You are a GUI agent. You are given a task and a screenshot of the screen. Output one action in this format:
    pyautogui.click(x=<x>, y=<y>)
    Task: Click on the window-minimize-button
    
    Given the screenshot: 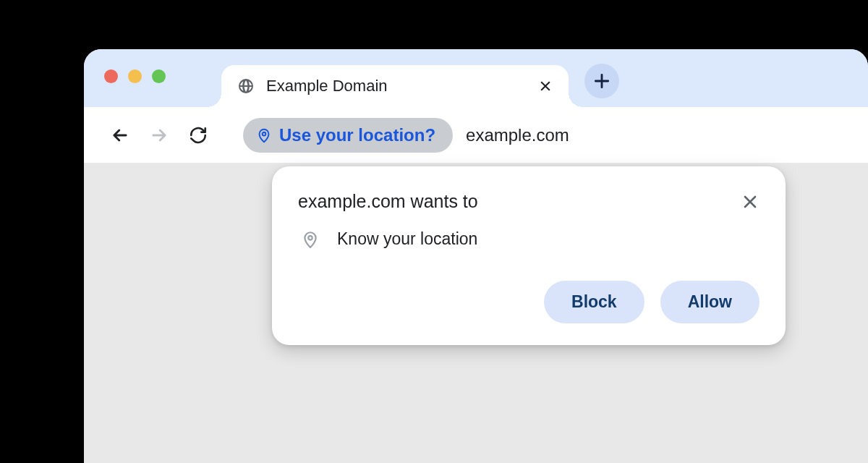 What is the action you would take?
    pyautogui.click(x=135, y=77)
    